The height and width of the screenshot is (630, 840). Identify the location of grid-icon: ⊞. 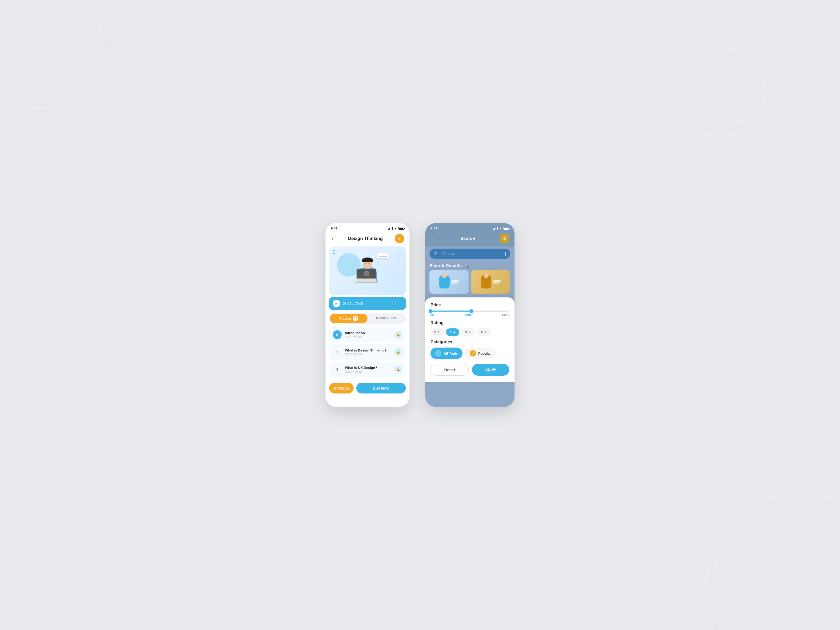
(504, 238).